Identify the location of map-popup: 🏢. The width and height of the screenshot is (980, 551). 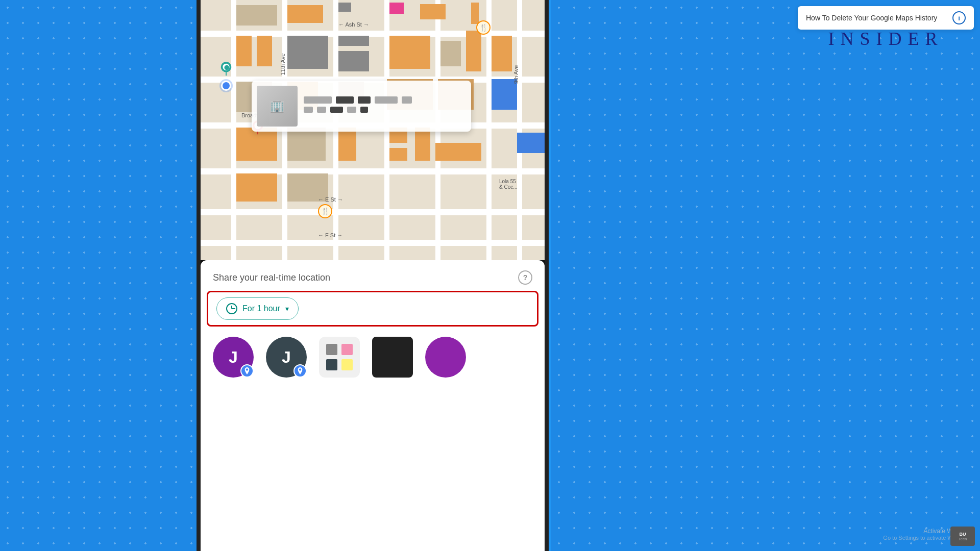
(361, 106).